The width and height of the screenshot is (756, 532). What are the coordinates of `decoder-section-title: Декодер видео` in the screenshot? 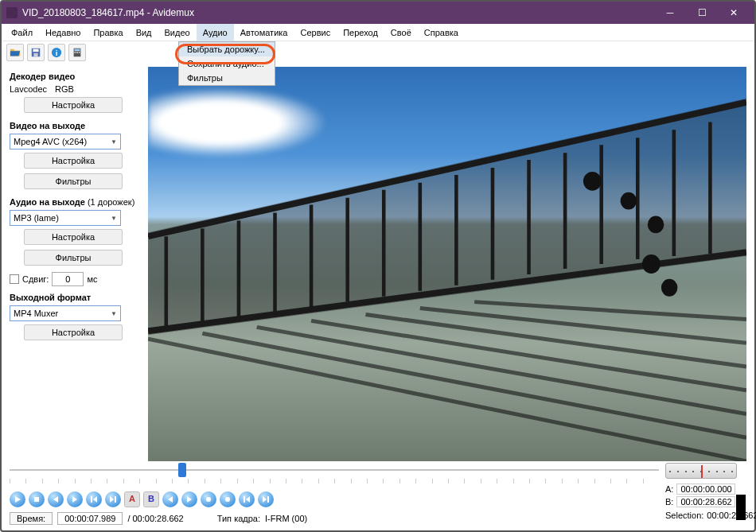 It's located at (73, 76).